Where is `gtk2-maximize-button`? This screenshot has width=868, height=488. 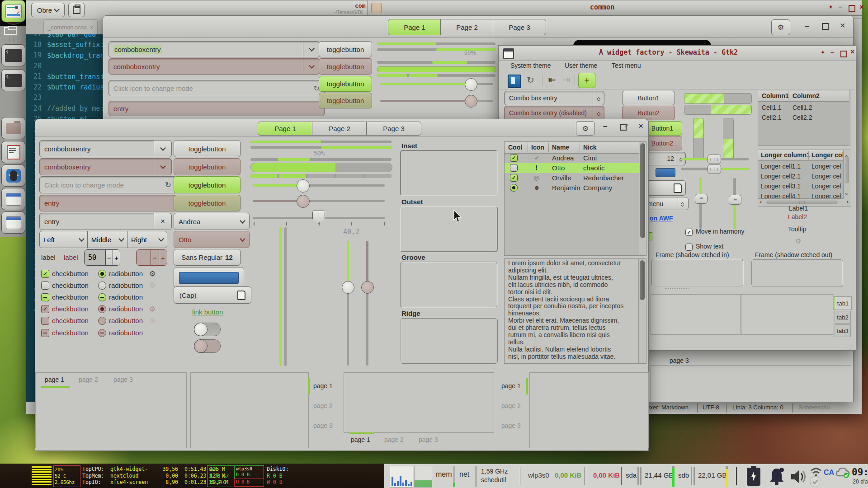
gtk2-maximize-button is located at coordinates (844, 55).